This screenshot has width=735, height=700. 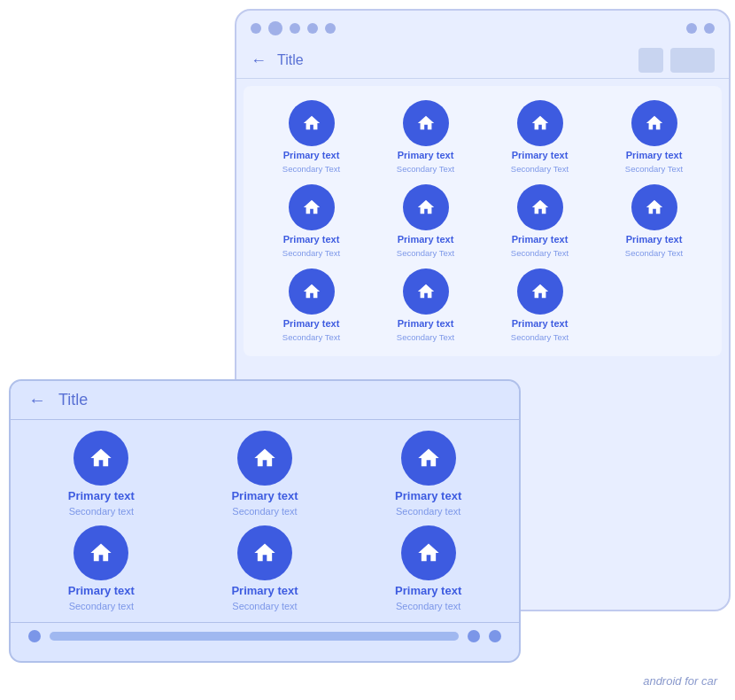 What do you see at coordinates (426, 239) in the screenshot?
I see `grid-primary-6: Primary text` at bounding box center [426, 239].